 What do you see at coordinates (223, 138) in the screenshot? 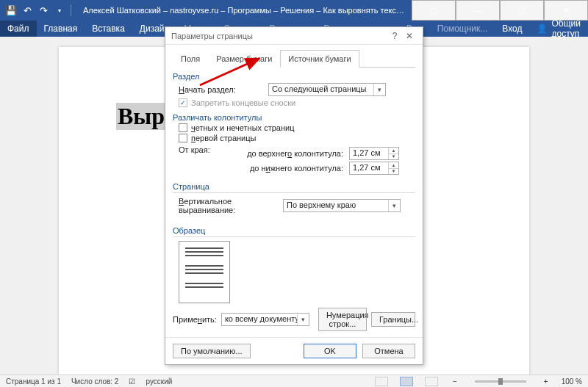
I see `first-page-label: первой страницы` at bounding box center [223, 138].